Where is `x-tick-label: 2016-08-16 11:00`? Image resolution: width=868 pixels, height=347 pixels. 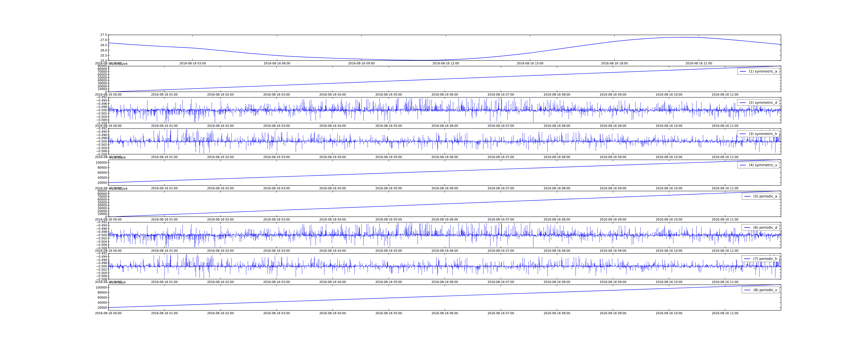
x-tick-label: 2016-08-16 11:00 is located at coordinates (725, 313).